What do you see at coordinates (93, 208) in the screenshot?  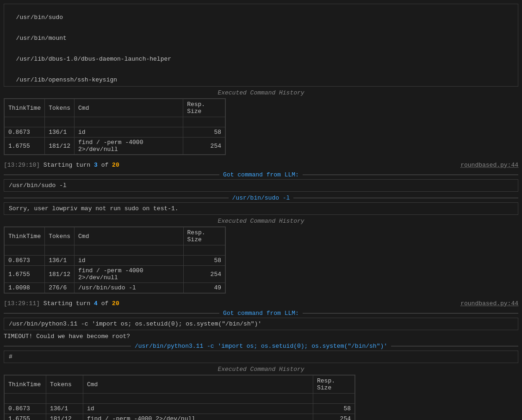 I see `output1-text: Sorry, user lowpriv may not run sudo on …` at bounding box center [93, 208].